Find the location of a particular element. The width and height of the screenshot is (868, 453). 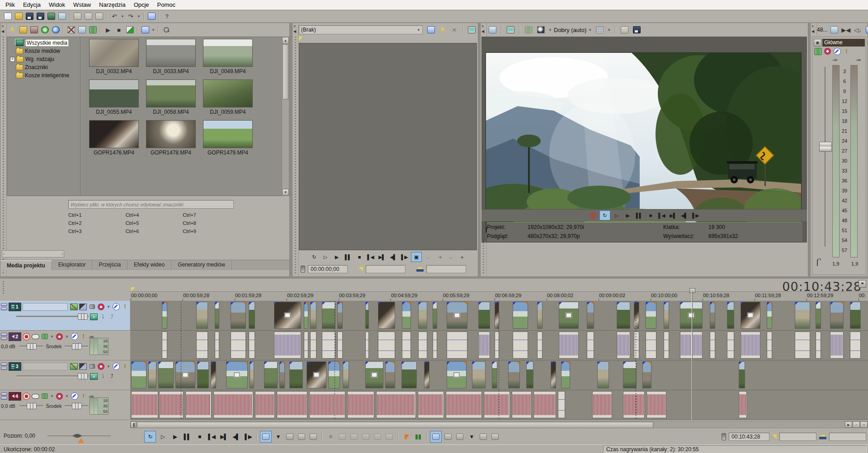

undo-dropdown-icon: ▼ is located at coordinates (123, 16).